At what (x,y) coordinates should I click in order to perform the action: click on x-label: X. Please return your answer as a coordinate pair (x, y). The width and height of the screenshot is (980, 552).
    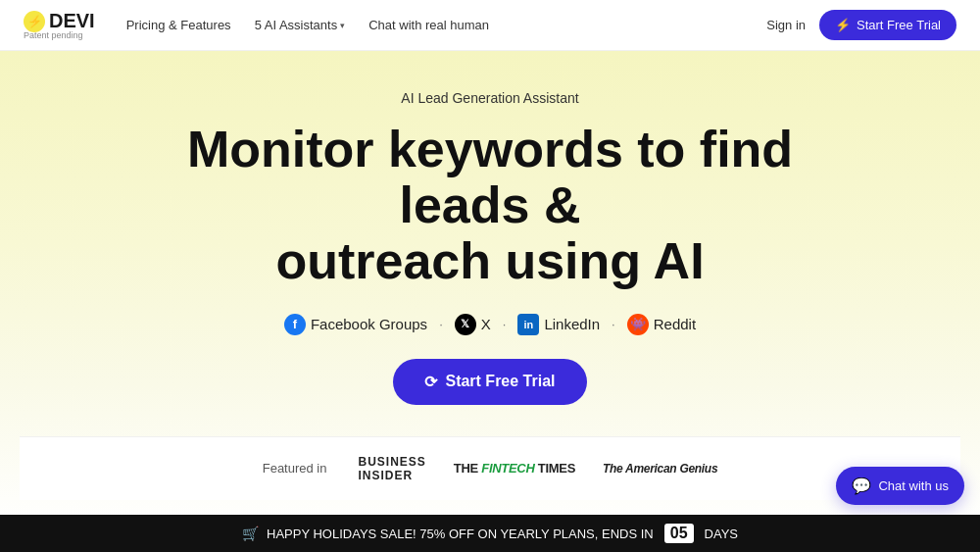
    Looking at the image, I should click on (486, 324).